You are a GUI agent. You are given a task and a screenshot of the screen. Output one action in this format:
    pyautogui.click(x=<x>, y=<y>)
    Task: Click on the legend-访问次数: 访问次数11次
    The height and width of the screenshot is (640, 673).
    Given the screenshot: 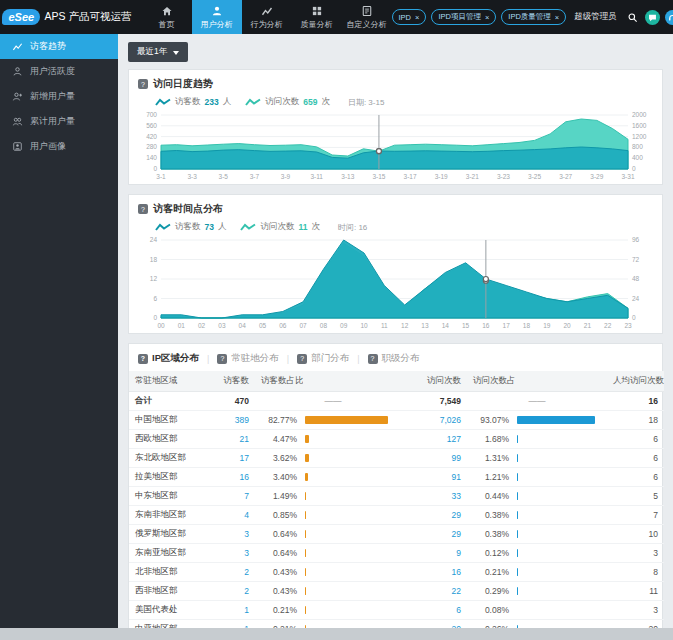 What is the action you would take?
    pyautogui.click(x=280, y=227)
    